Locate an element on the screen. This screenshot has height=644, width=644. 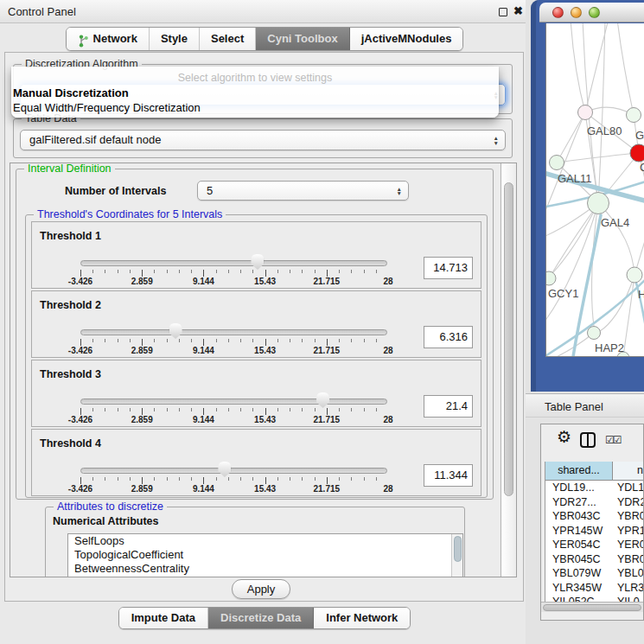
top-tab-row: NetworkStyleSelectCyni ToolboxjActiveMNo… is located at coordinates (265, 39).